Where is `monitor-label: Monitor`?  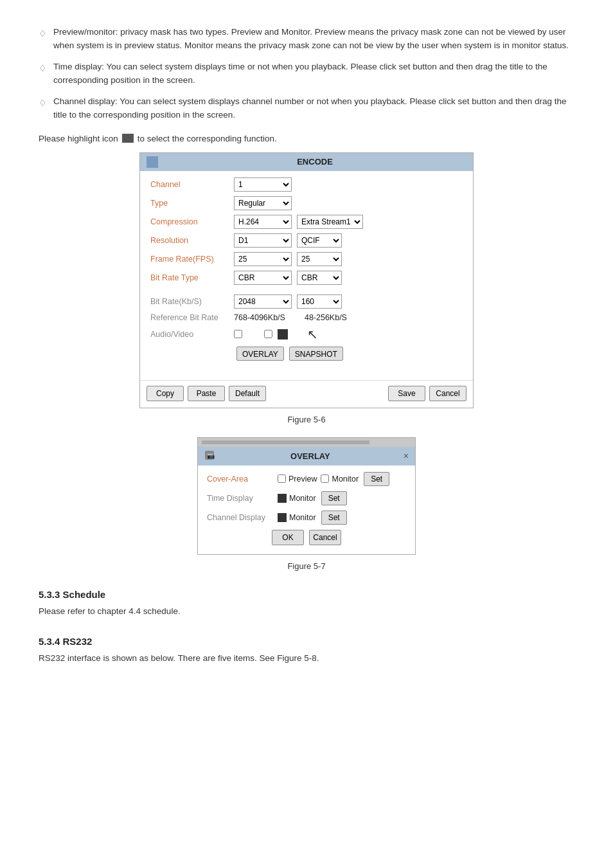 monitor-label: Monitor is located at coordinates (345, 479).